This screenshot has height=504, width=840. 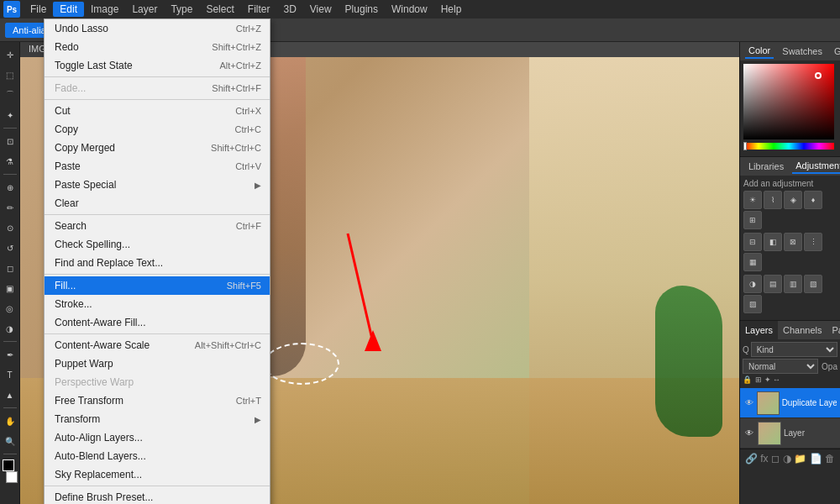 What do you see at coordinates (157, 274) in the screenshot?
I see `menu-separator` at bounding box center [157, 274].